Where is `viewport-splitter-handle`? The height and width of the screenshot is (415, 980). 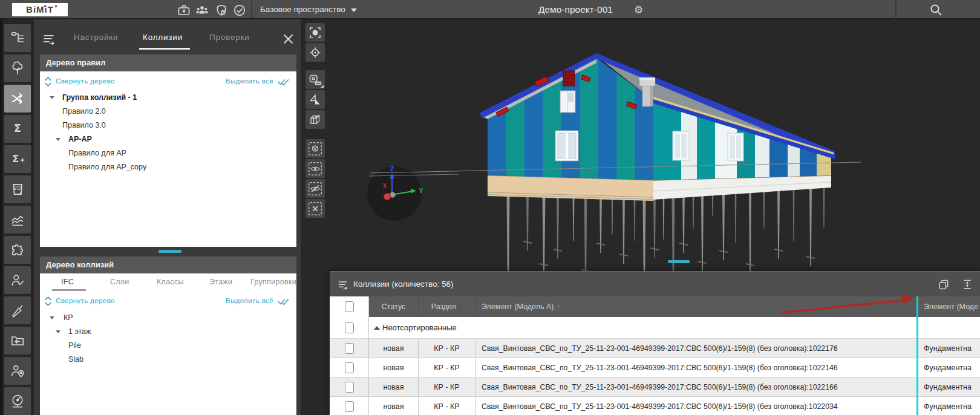 viewport-splitter-handle is located at coordinates (679, 261).